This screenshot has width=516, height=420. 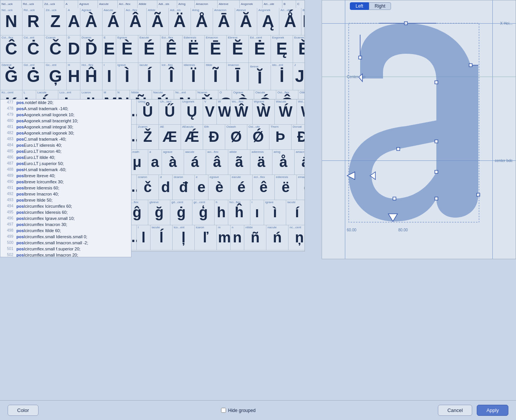 What do you see at coordinates (109, 49) in the screenshot?
I see `glyph-cell: EE` at bounding box center [109, 49].